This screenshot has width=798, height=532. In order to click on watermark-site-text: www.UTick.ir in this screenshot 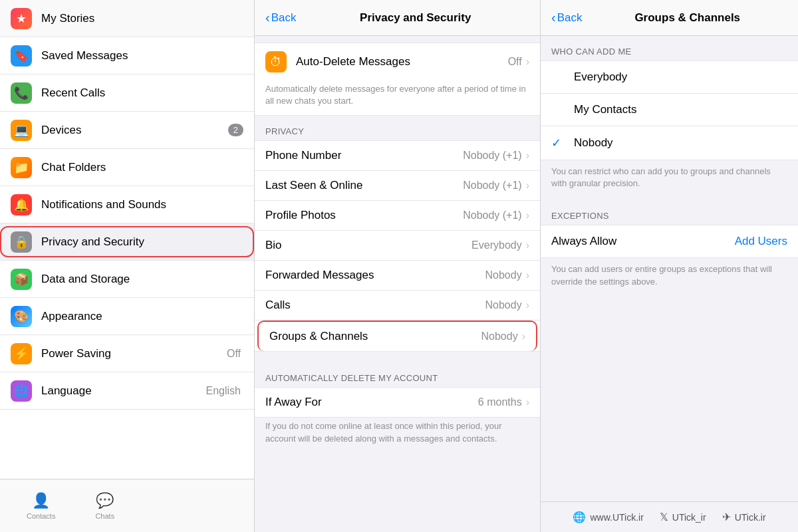, I will do `click(616, 517)`.